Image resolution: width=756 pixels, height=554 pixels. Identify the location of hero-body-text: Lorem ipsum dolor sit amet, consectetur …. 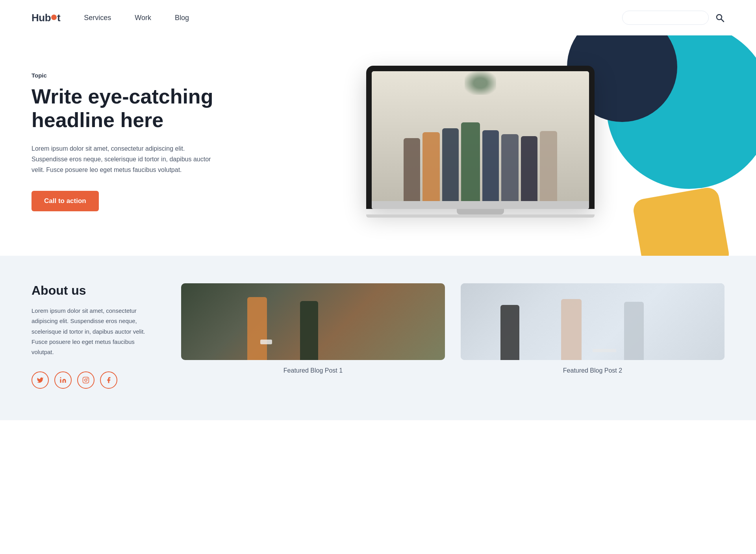
(122, 159).